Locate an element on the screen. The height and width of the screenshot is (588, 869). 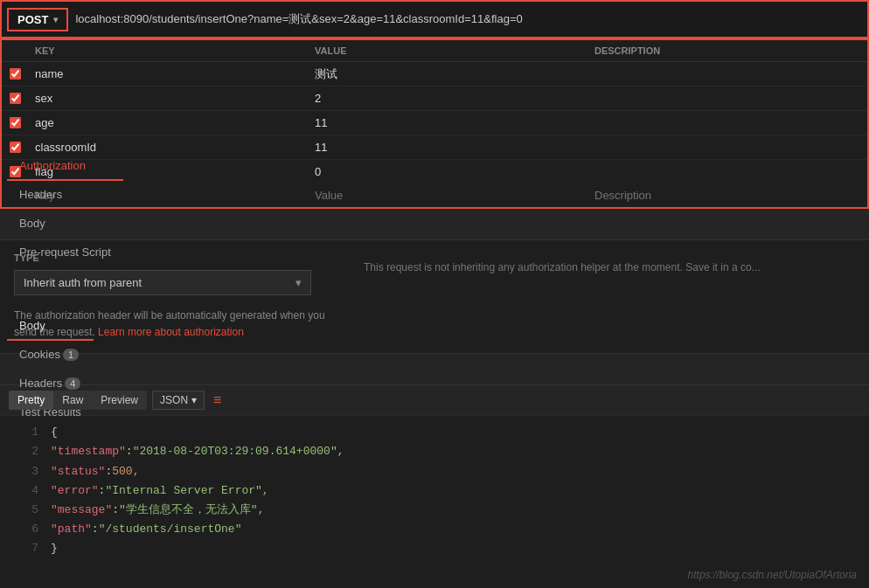
response-toolbar: PrettyRawPreview JSON ▾ ≡ is located at coordinates (434, 400).